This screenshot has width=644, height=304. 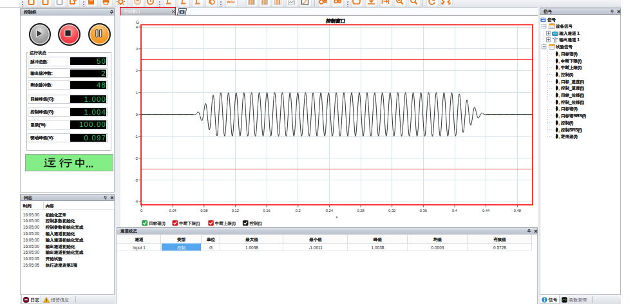 What do you see at coordinates (173, 211) in the screenshot?
I see `svg-text: 0.04` at bounding box center [173, 211].